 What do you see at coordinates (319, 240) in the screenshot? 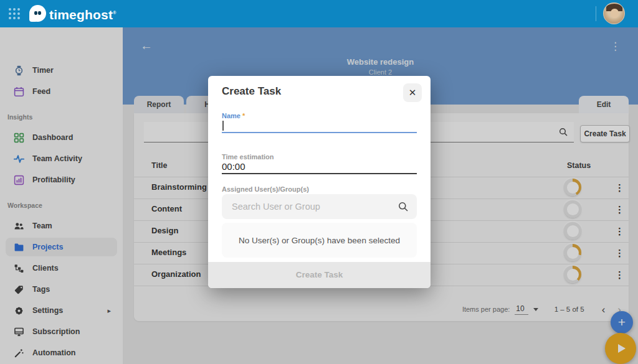
I see `empty-selection-message: No User(s) or Group(s) have been selecte…` at bounding box center [319, 240].